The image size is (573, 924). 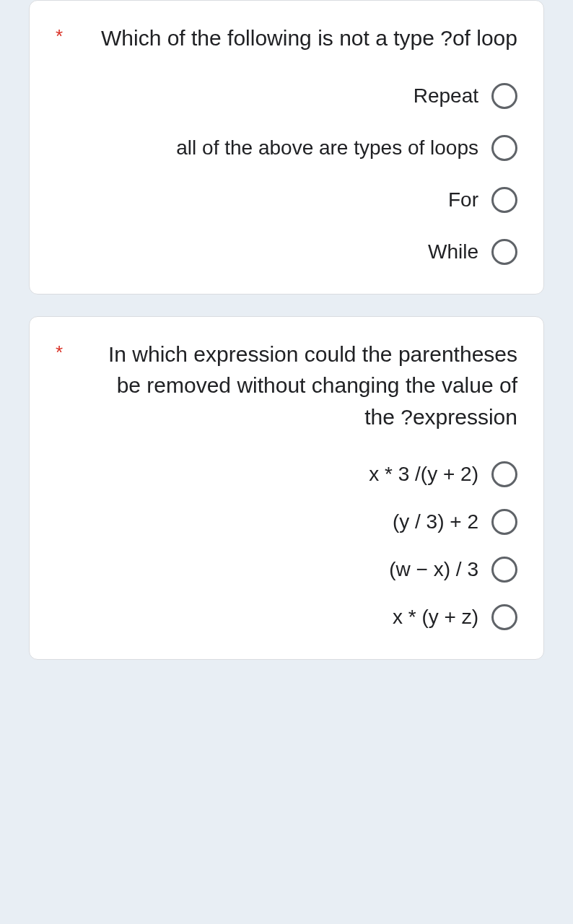 I want to click on option-label: While, so click(x=453, y=252).